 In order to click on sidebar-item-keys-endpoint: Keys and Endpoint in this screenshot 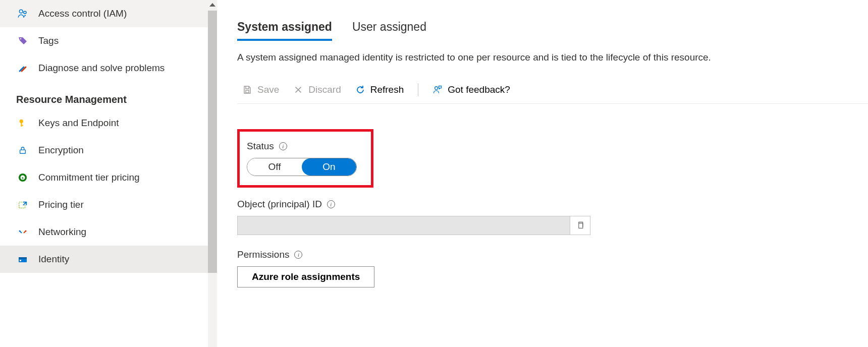, I will do `click(104, 123)`.